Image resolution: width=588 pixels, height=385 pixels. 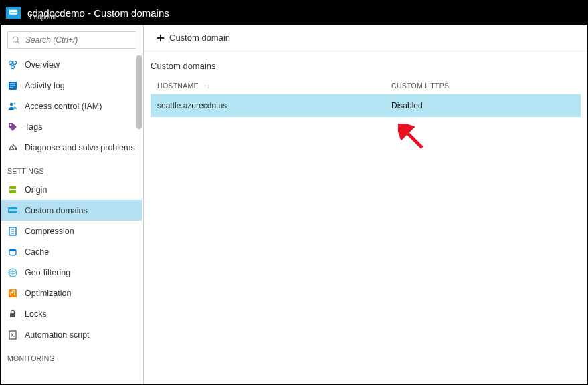 I want to click on column-hostname: HOSTNAME, so click(x=178, y=86).